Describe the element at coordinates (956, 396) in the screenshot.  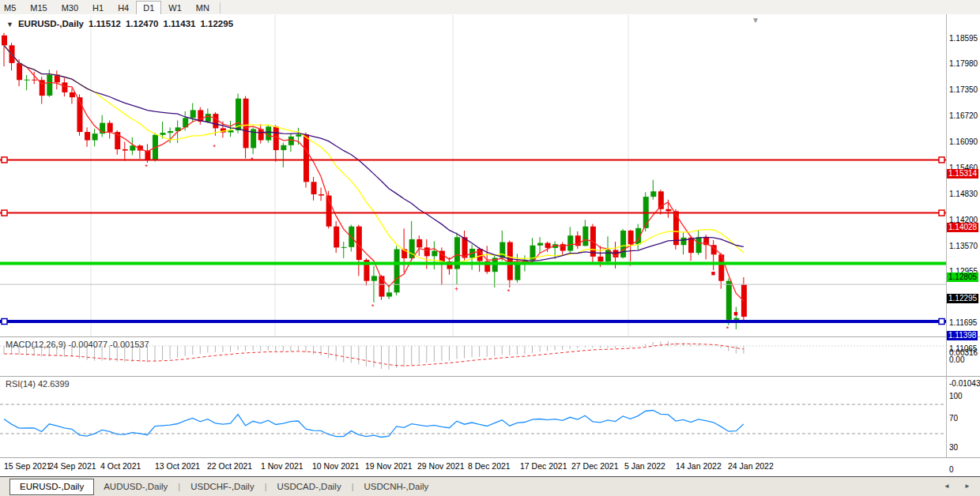
I see `rsi-tick-label: 100` at that location.